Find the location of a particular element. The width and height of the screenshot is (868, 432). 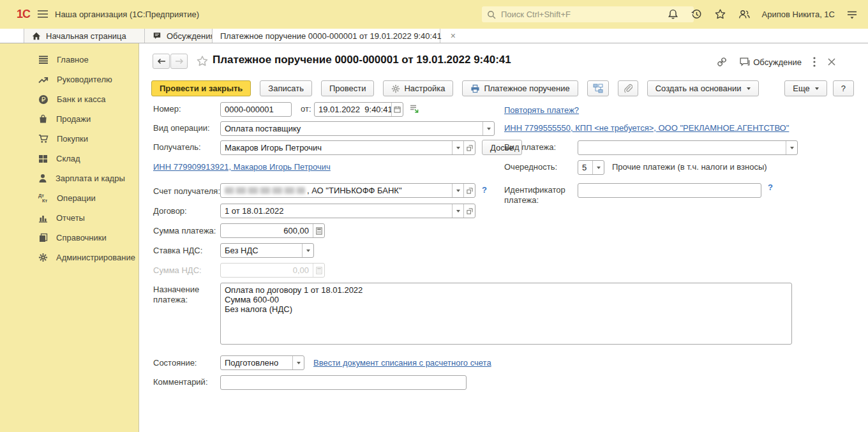

sidebar-item-zarplata-i-kadry: Зарплата и кадры is located at coordinates (69, 179).